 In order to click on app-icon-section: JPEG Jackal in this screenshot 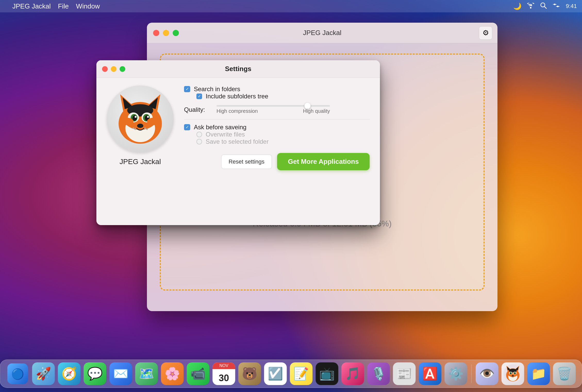, I will do `click(140, 128)`.